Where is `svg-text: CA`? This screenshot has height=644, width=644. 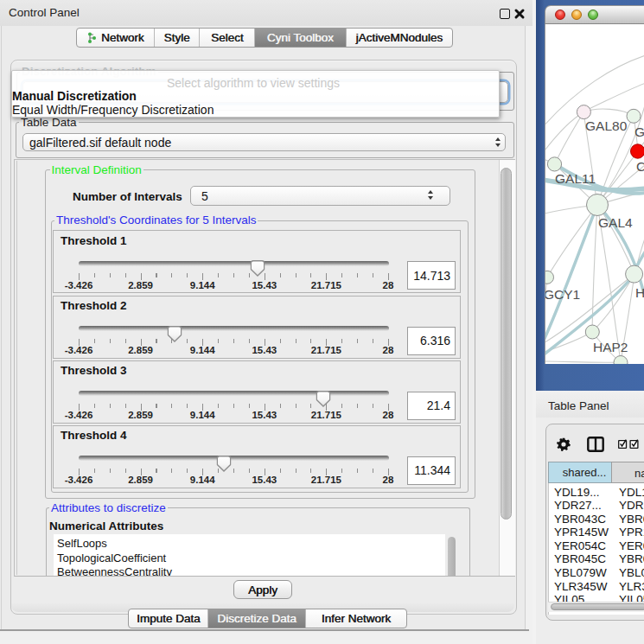 svg-text: CA is located at coordinates (640, 166).